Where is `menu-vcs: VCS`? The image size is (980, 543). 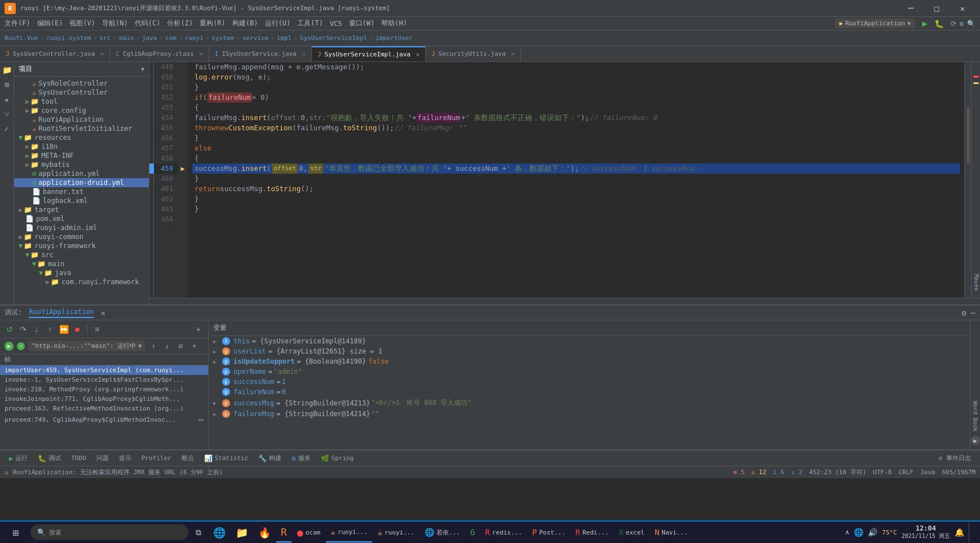
menu-vcs: VCS is located at coordinates (336, 24).